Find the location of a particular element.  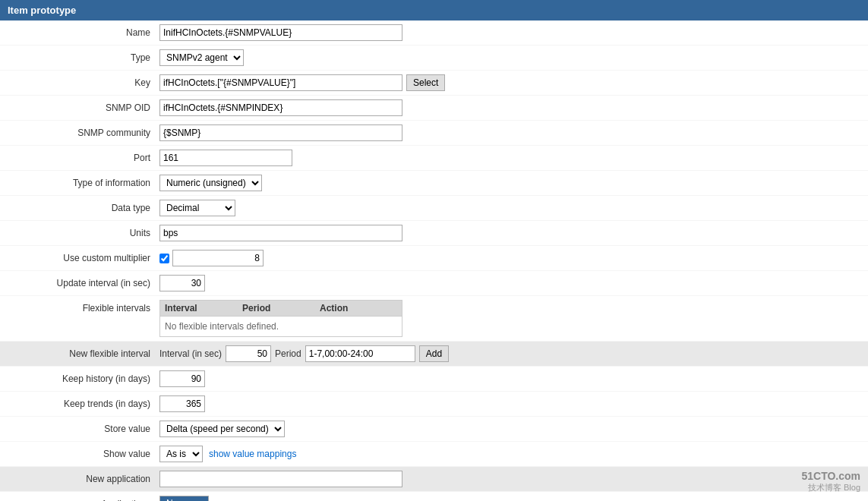

field-snmp-oid is located at coordinates (510, 108).